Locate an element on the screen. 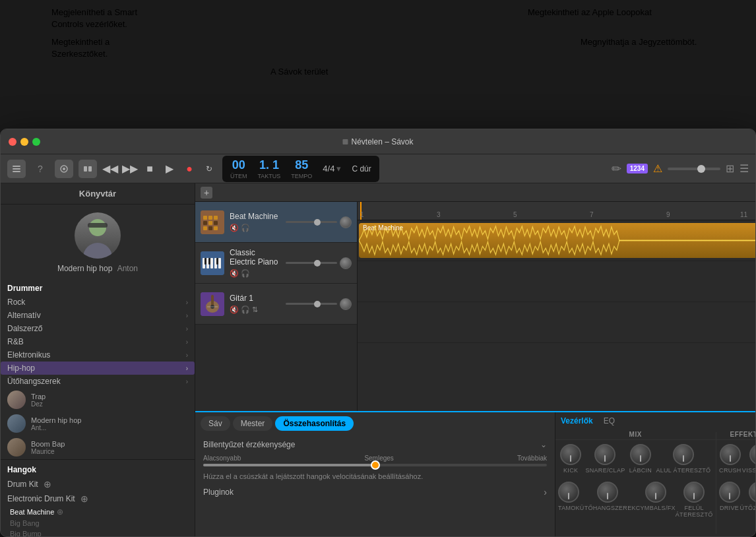  knob-labcin-control is located at coordinates (641, 455).